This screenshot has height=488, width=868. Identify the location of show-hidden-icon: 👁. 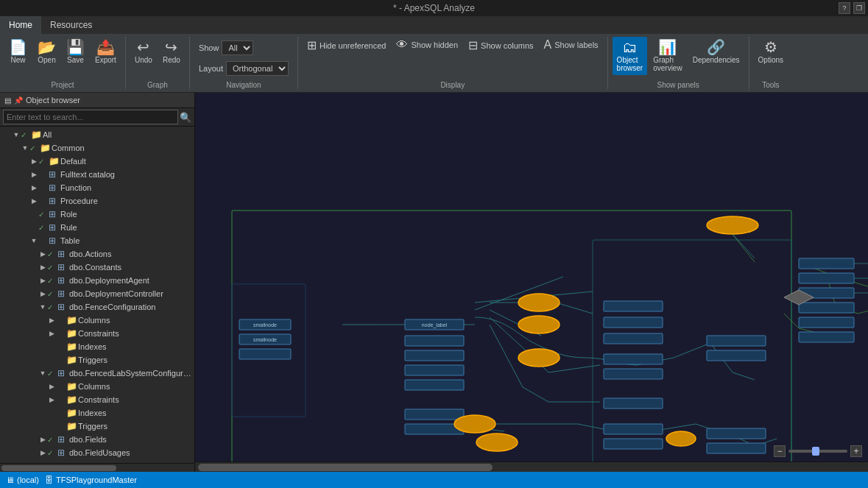
(402, 45).